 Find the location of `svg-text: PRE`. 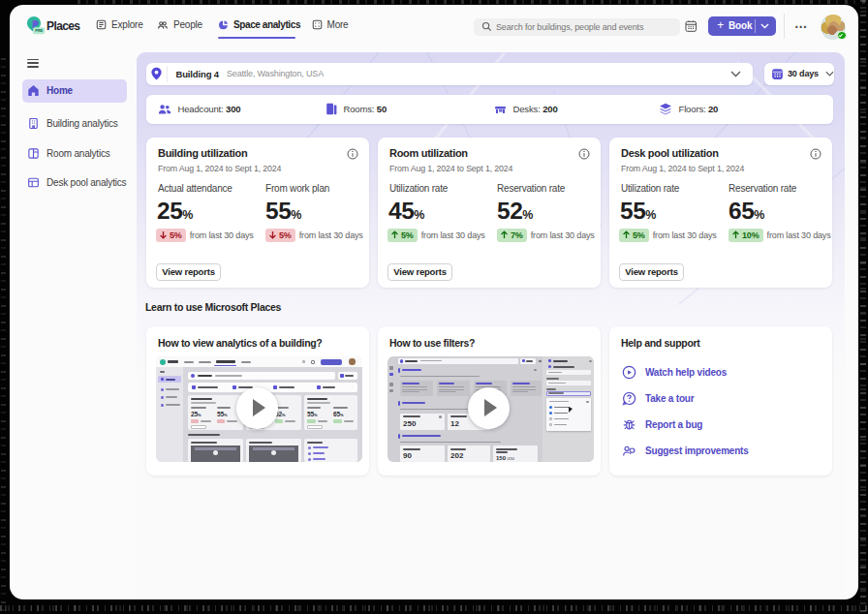

svg-text: PRE is located at coordinates (39, 31).